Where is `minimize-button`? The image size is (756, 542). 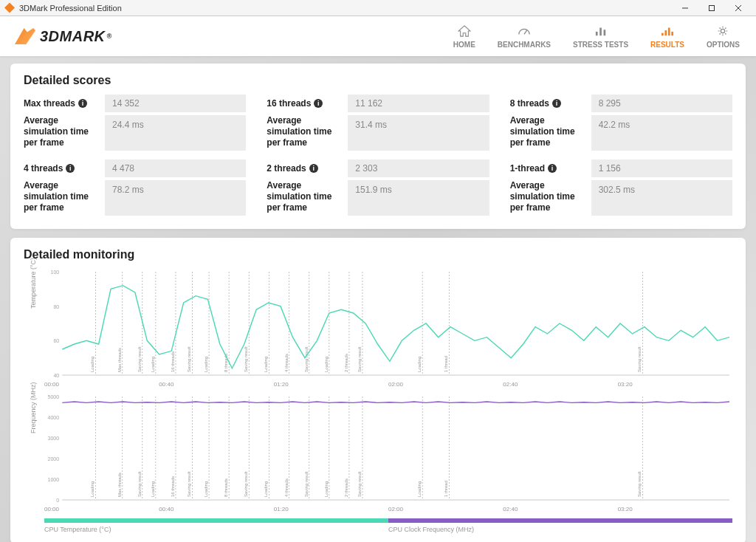 minimize-button is located at coordinates (685, 8).